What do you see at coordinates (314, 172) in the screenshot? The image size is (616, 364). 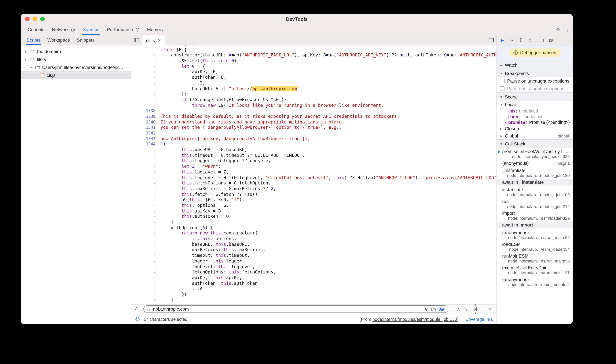 I see `code-line: - this.logLevel = Z,` at bounding box center [314, 172].